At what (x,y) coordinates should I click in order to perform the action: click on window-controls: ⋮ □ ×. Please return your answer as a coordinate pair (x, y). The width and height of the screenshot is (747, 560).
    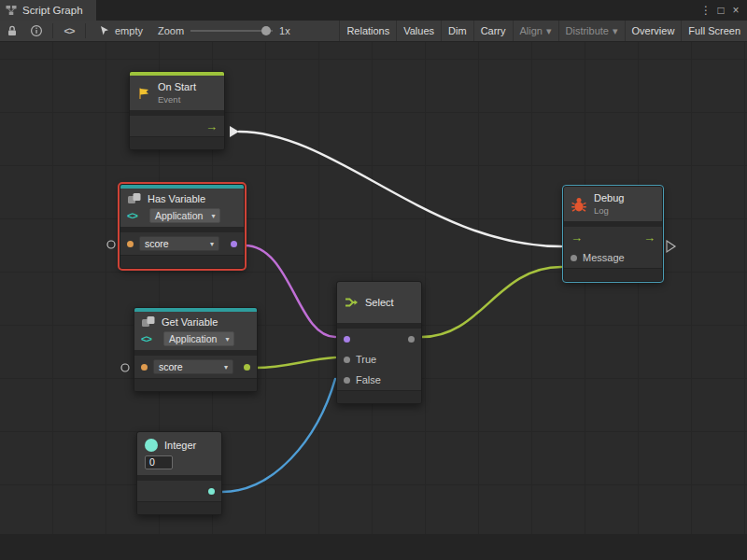
    Looking at the image, I should click on (723, 10).